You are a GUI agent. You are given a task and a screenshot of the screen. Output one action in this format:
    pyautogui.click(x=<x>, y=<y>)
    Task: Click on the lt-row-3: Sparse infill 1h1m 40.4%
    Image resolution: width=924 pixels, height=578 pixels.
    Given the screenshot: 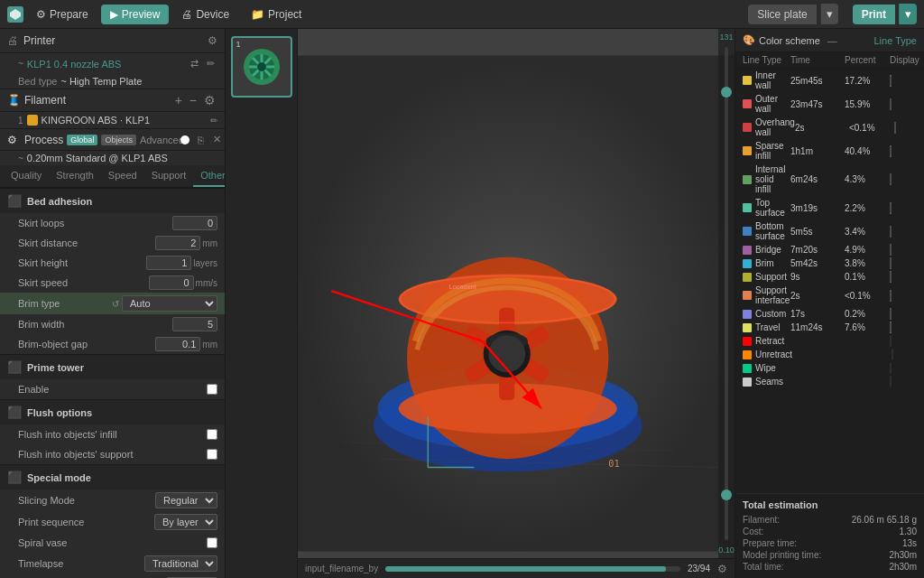 What is the action you would take?
    pyautogui.click(x=830, y=151)
    